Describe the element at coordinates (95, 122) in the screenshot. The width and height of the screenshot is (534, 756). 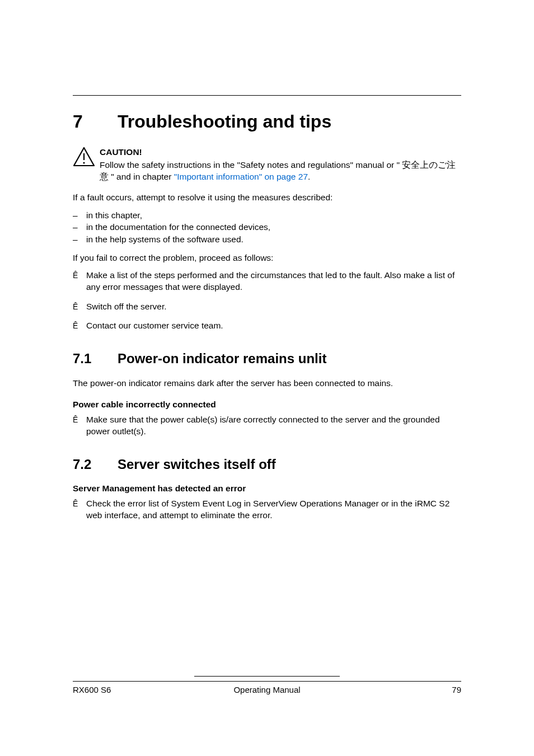
I see `chapter-number: 7` at that location.